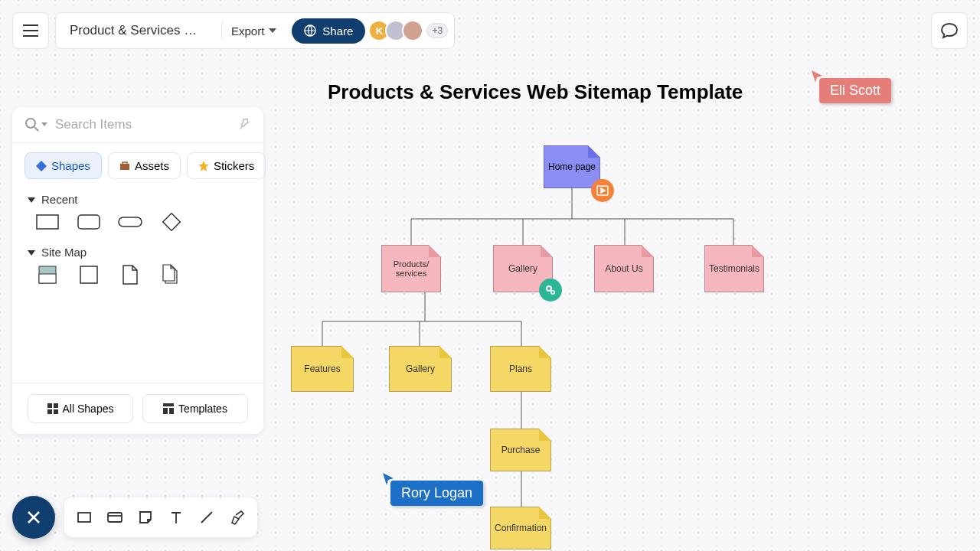 This screenshot has height=551, width=980. Describe the element at coordinates (624, 269) in the screenshot. I see `node-about: About Us` at that location.